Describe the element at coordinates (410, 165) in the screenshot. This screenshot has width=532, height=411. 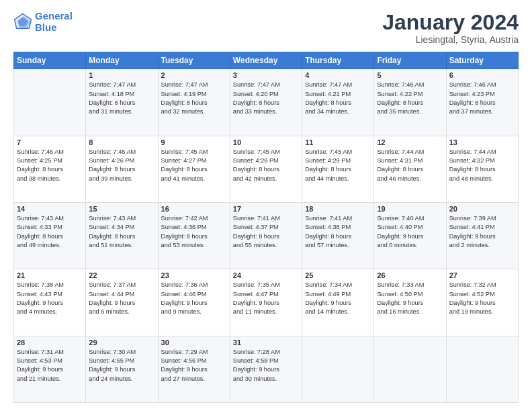
I see `day-info: Sunrise: 7:44 AMSunset: 4:31 PMDaylight:…` at that location.